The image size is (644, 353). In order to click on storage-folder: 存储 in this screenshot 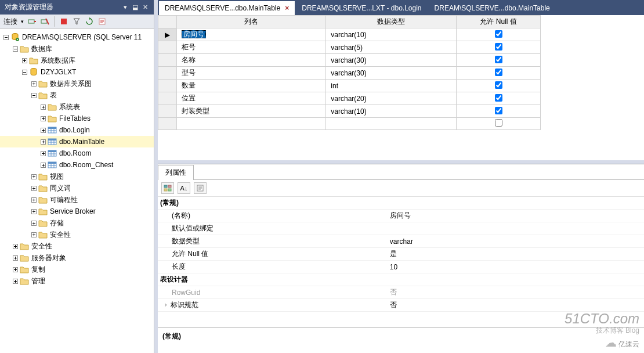, I will do `click(77, 223)`.